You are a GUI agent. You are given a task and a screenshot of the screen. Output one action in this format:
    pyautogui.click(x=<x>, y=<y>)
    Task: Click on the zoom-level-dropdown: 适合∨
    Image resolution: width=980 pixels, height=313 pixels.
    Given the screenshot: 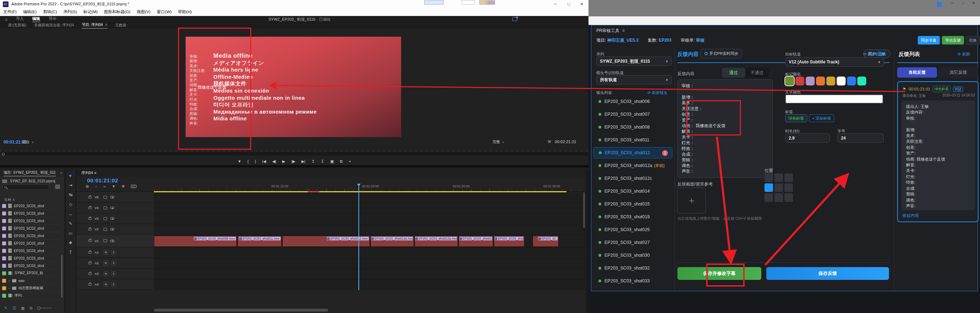 What is the action you would take?
    pyautogui.click(x=28, y=142)
    